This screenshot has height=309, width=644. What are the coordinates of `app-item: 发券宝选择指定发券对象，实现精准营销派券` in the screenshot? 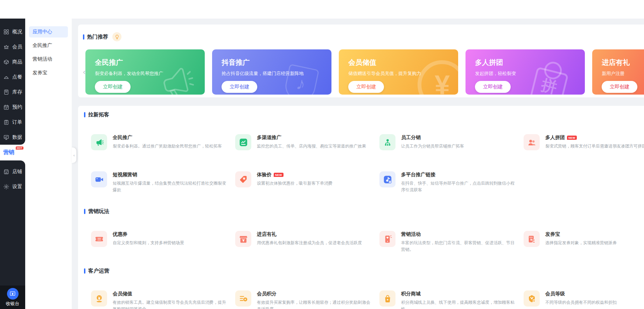 It's located at (584, 242).